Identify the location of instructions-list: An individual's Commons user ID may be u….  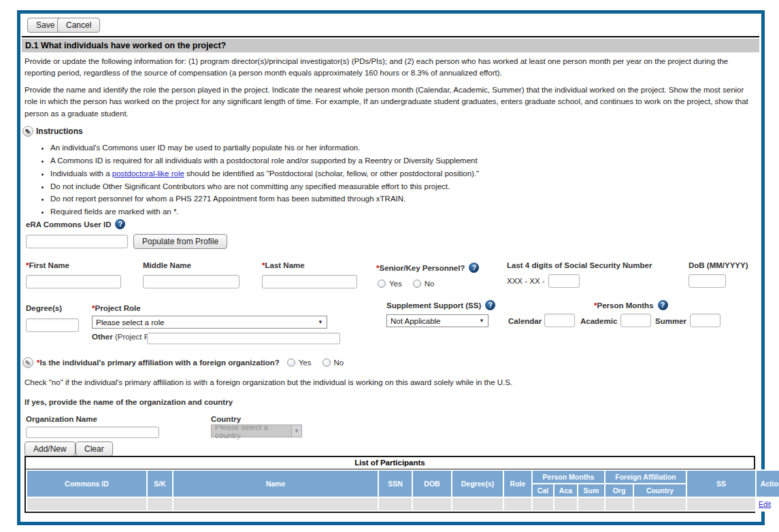
(380, 181).